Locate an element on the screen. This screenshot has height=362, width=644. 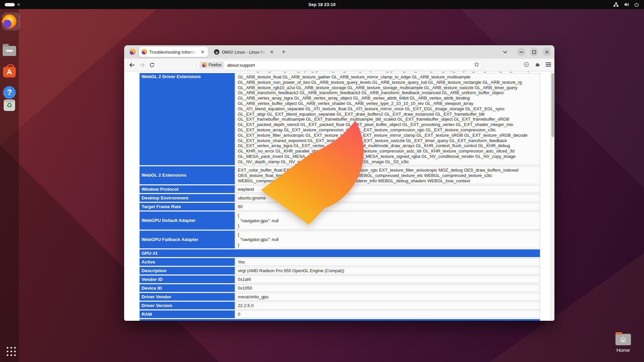
tab-omg-linux: OMG! Linux - Linux News, ✕ is located at coordinates (244, 52).